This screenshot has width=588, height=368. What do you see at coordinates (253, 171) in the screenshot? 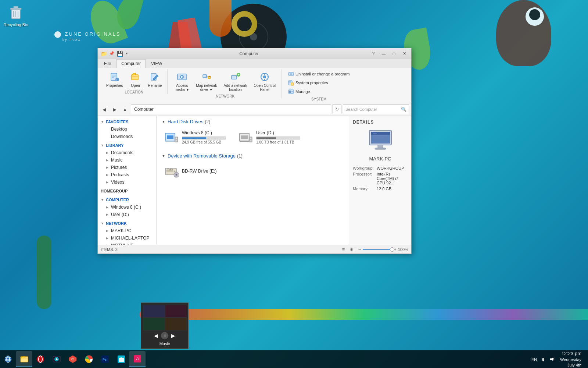
I see `removable-drives: BD-RW BD-RW Drive (E:)` at bounding box center [253, 171].